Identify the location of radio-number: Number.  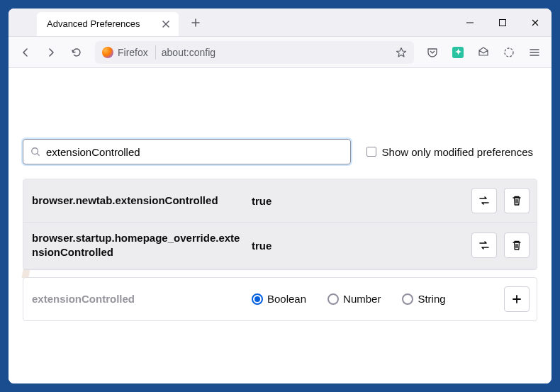
(354, 299).